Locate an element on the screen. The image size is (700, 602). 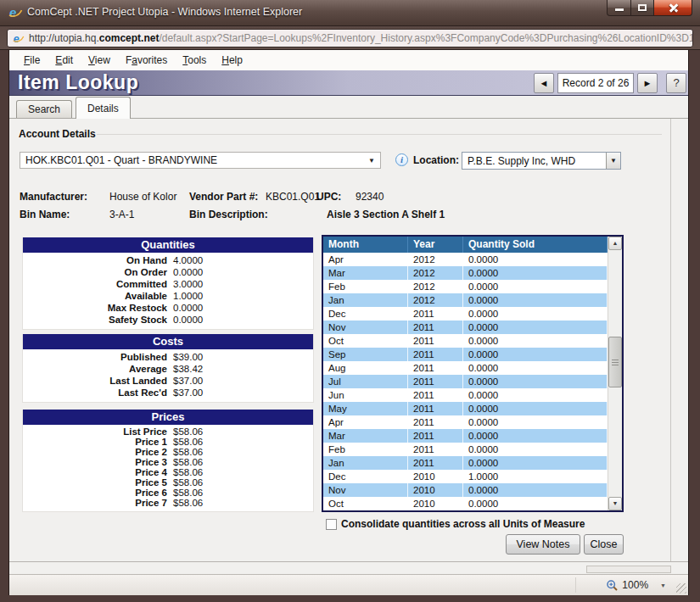
table-cell: 2012 is located at coordinates (436, 259).